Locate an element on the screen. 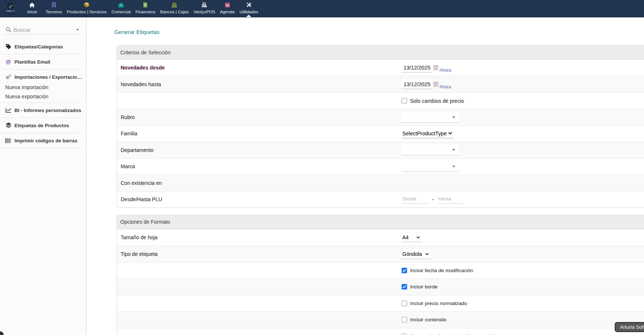  novedades-hasta-ahora-link: Ahora is located at coordinates (445, 87).